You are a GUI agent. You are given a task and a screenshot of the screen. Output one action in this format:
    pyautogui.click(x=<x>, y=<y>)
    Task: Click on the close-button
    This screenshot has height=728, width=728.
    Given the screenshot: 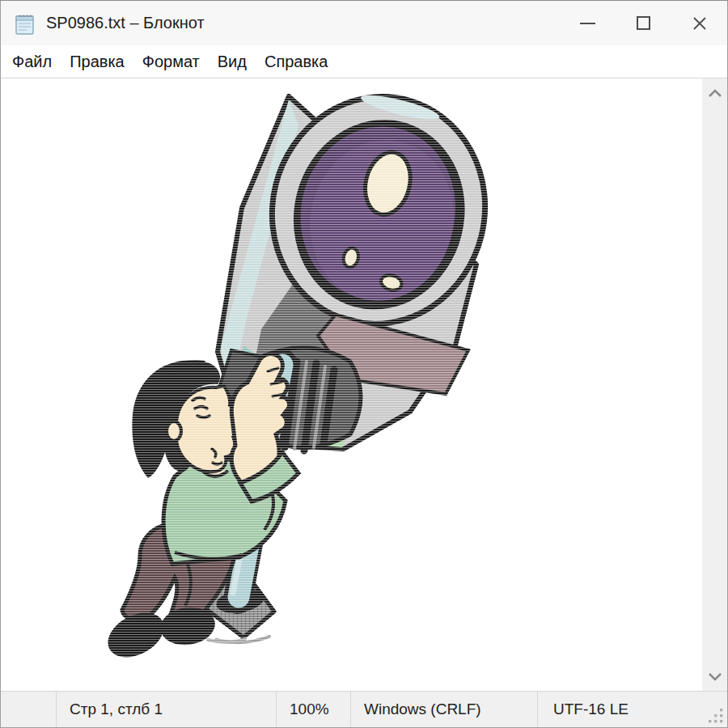 What is the action you would take?
    pyautogui.click(x=699, y=23)
    